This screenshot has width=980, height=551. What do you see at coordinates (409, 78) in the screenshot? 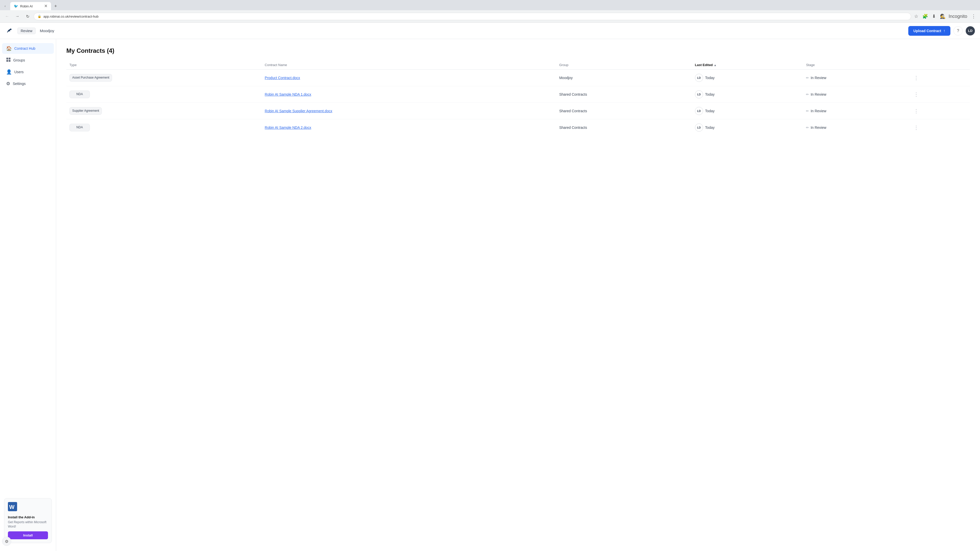
I see `cell-contract-name-0: Product Contract.docx` at bounding box center [409, 78].